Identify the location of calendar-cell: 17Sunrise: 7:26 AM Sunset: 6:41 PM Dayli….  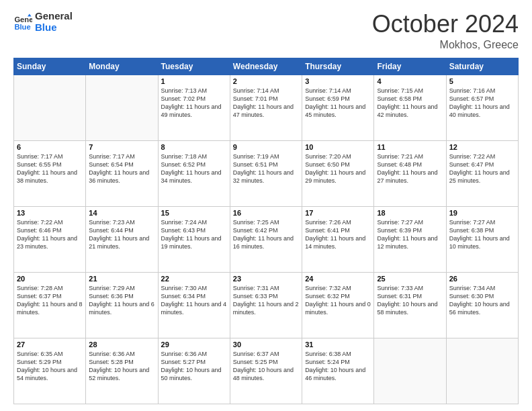
(339, 239).